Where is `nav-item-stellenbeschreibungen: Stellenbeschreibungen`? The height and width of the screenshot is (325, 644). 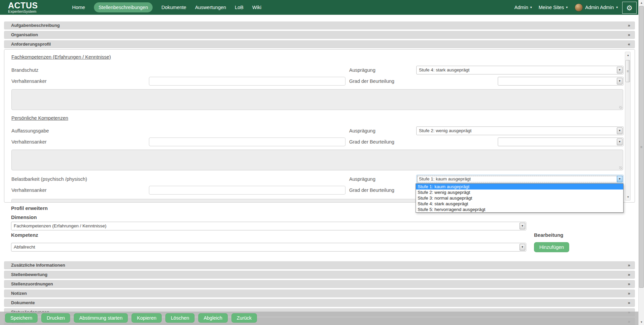 nav-item-stellenbeschreibungen: Stellenbeschreibungen is located at coordinates (123, 7).